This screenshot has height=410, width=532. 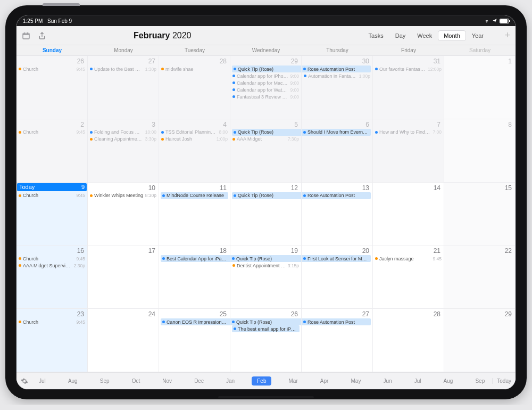 What do you see at coordinates (336, 259) in the screenshot?
I see `event-item: First Look at Sensei for Mac (Mari` at bounding box center [336, 259].